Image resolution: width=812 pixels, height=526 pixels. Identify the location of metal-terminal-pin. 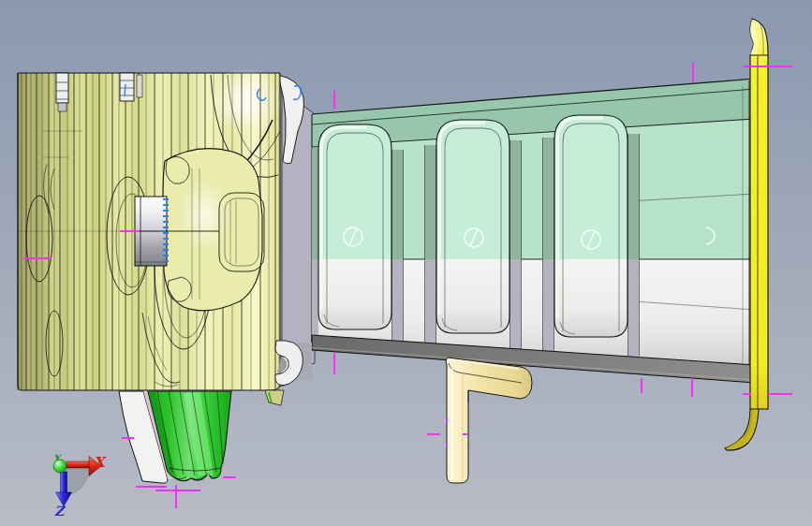
(151, 231).